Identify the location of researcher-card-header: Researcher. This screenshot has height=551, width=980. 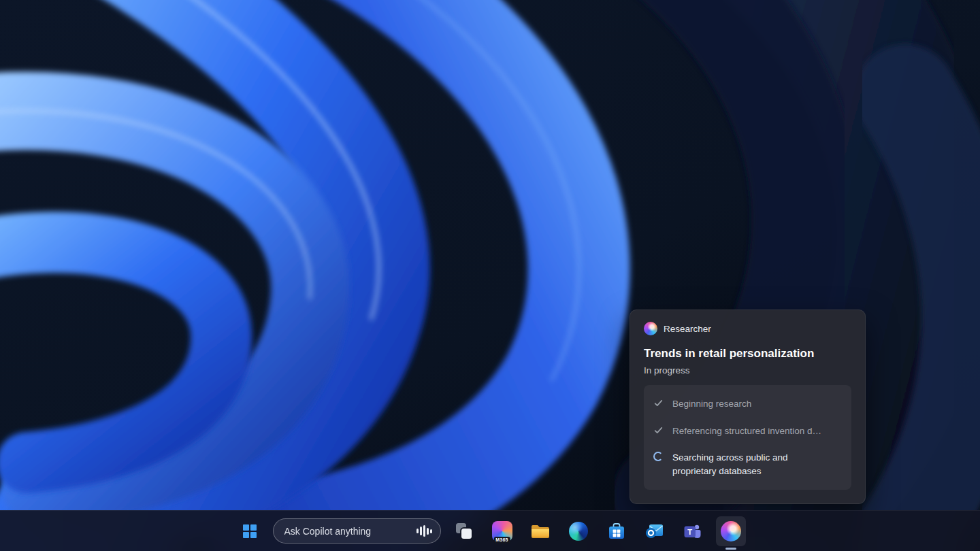
(747, 329).